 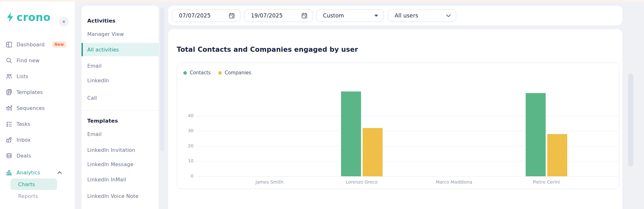 What do you see at coordinates (185, 146) in the screenshot?
I see `y-tick-label: 20` at bounding box center [185, 146].